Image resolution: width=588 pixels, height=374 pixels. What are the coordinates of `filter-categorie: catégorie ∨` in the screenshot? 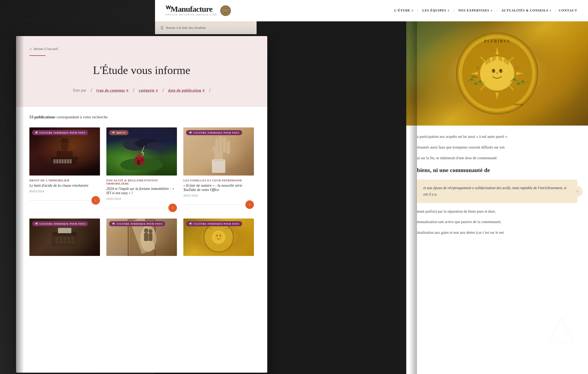 It's located at (148, 91).